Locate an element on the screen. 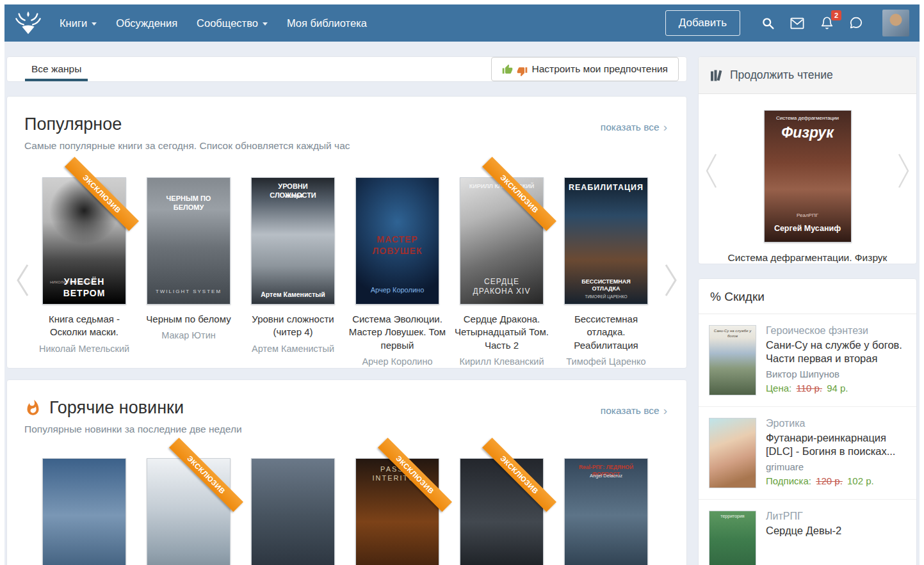 The width and height of the screenshot is (924, 565). book-title-link: Черным по белому is located at coordinates (188, 319).